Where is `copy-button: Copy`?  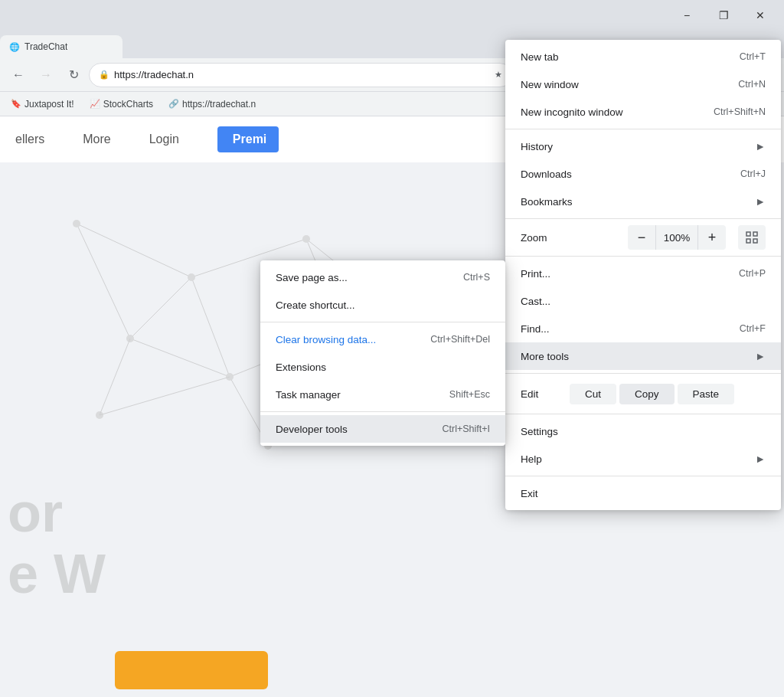 copy-button: Copy is located at coordinates (647, 394).